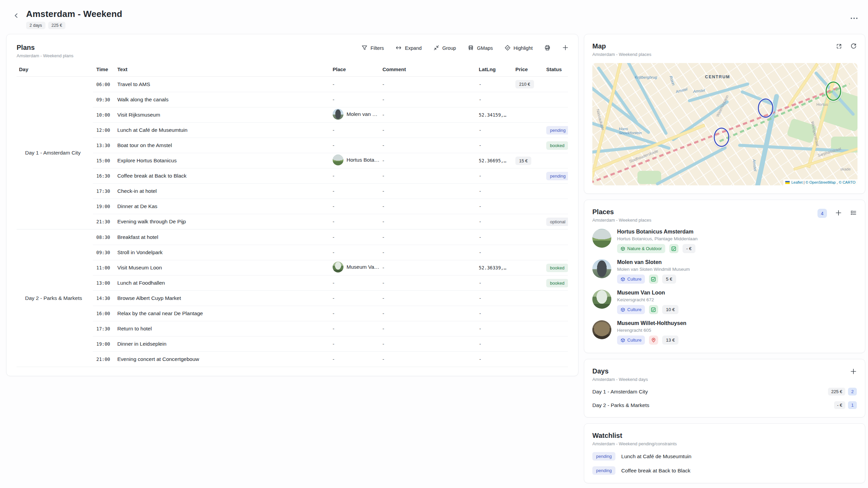 The image size is (868, 488). Describe the element at coordinates (853, 372) in the screenshot. I see `add-day-button` at that location.